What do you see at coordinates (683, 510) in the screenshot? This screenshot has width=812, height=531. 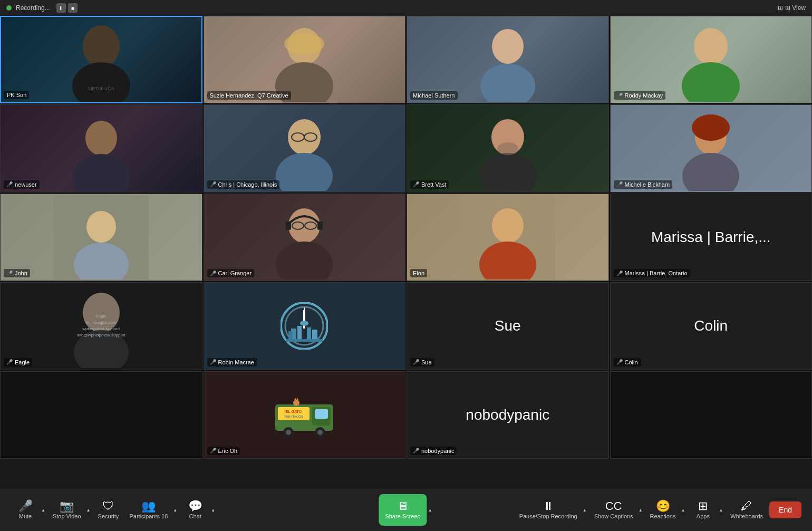 I see `reactions-arrow: ▲` at bounding box center [683, 510].